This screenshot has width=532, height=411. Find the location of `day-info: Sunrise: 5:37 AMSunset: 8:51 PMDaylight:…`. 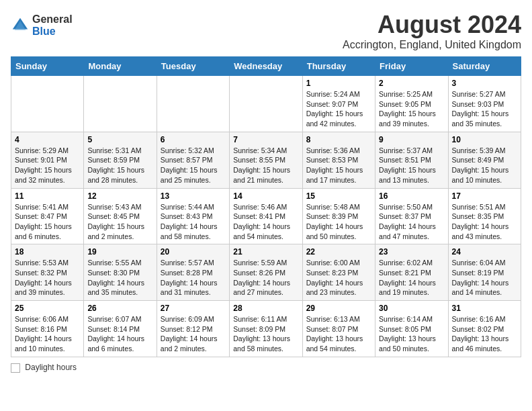

day-info: Sunrise: 5:37 AMSunset: 8:51 PMDaylight:… is located at coordinates (407, 165).